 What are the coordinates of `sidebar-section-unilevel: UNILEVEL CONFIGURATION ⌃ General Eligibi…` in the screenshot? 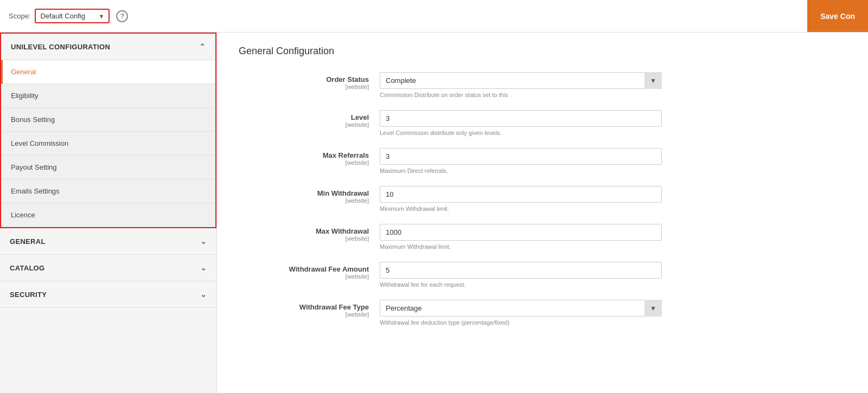 It's located at (108, 130).